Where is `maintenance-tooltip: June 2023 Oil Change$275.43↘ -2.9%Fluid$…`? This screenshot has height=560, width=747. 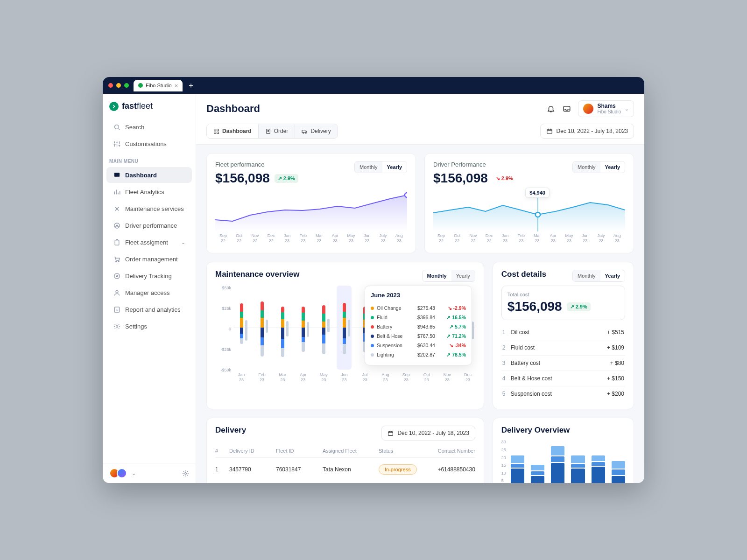
maintenance-tooltip: June 2023 Oil Change$275.43↘ -2.9%Fluid$… is located at coordinates (418, 326).